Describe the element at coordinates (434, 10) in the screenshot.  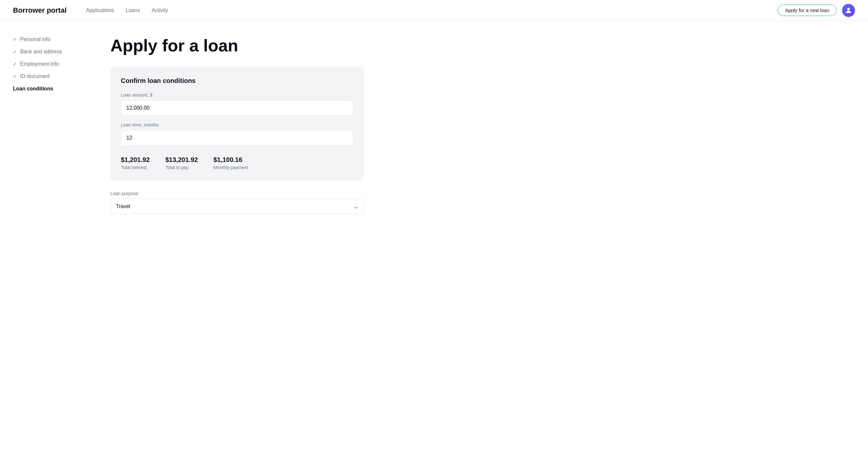
I see `header: Borrower portal Applications Loans Activ…` at that location.